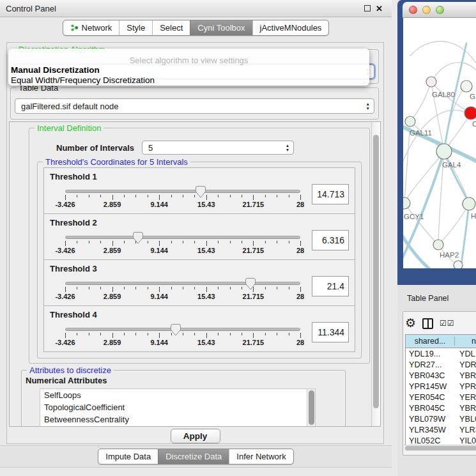 The image size is (476, 476). What do you see at coordinates (431, 441) in the screenshot?
I see `cell-shared-name: YIL052C` at bounding box center [431, 441].